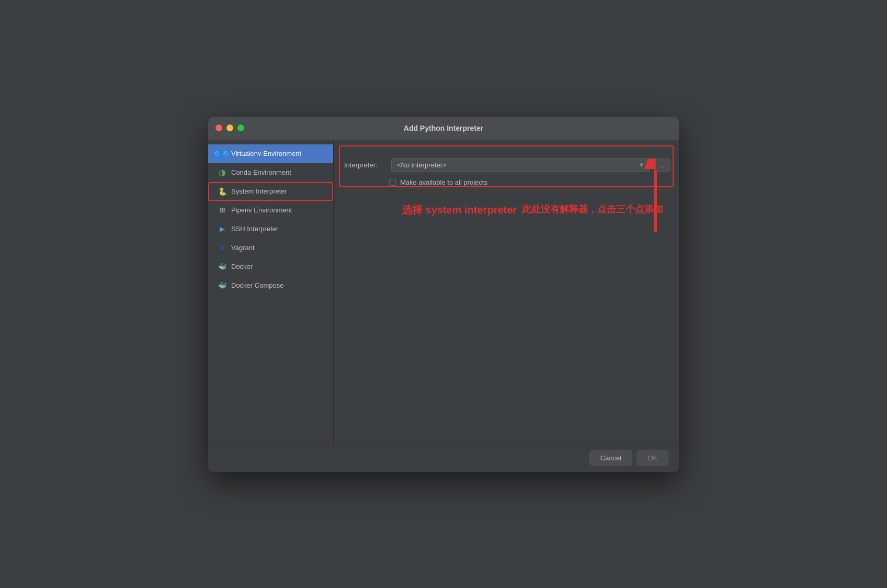 Image resolution: width=887 pixels, height=588 pixels. What do you see at coordinates (443, 129) in the screenshot?
I see `title-bar: Add Python Interpreter` at bounding box center [443, 129].